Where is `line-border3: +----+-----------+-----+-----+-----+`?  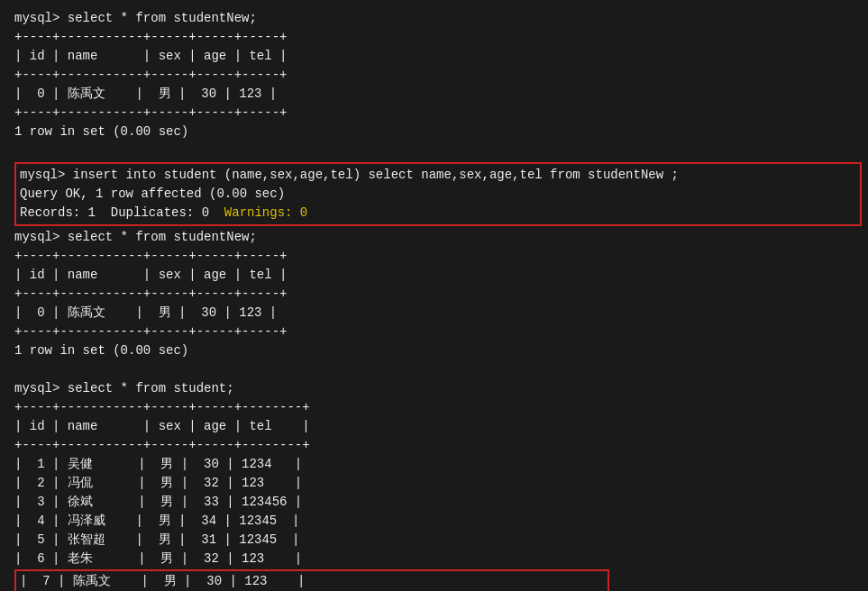
line-border3: +----+-----------+-----+-----+-----+ is located at coordinates (434, 114).